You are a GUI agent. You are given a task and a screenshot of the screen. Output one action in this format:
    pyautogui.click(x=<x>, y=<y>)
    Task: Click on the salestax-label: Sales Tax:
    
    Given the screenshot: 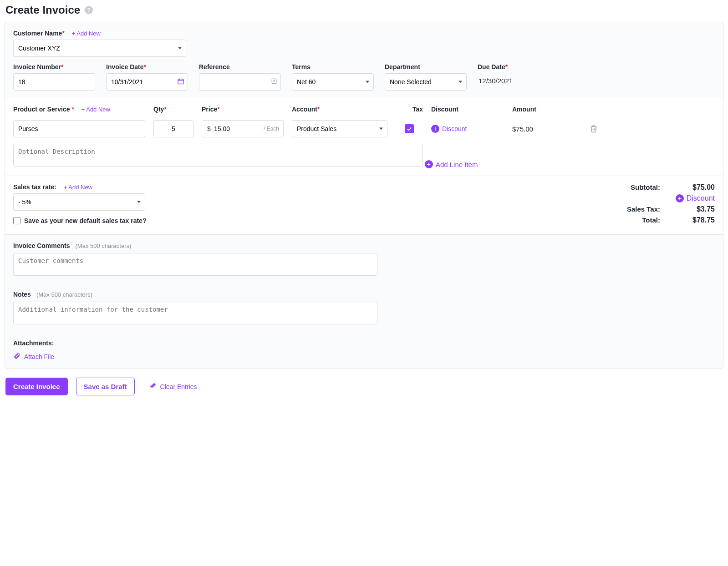 What is the action you would take?
    pyautogui.click(x=637, y=209)
    